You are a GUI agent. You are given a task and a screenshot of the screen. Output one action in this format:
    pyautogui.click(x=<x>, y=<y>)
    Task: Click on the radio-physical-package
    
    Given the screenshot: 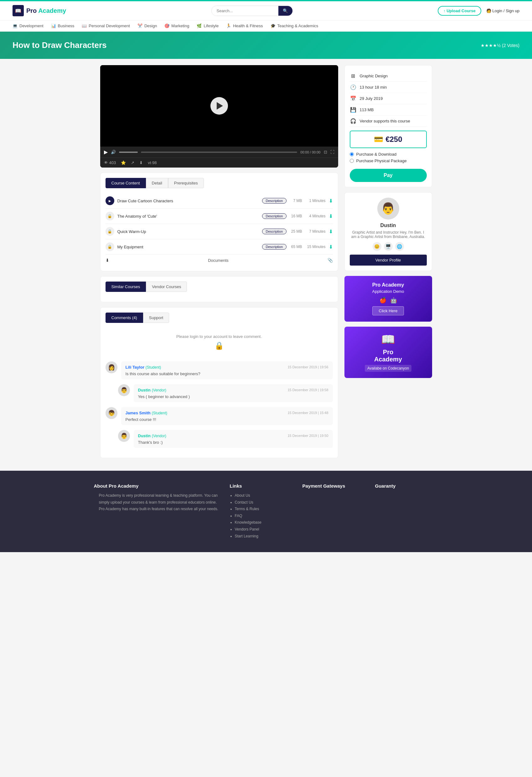 What is the action you would take?
    pyautogui.click(x=352, y=161)
    